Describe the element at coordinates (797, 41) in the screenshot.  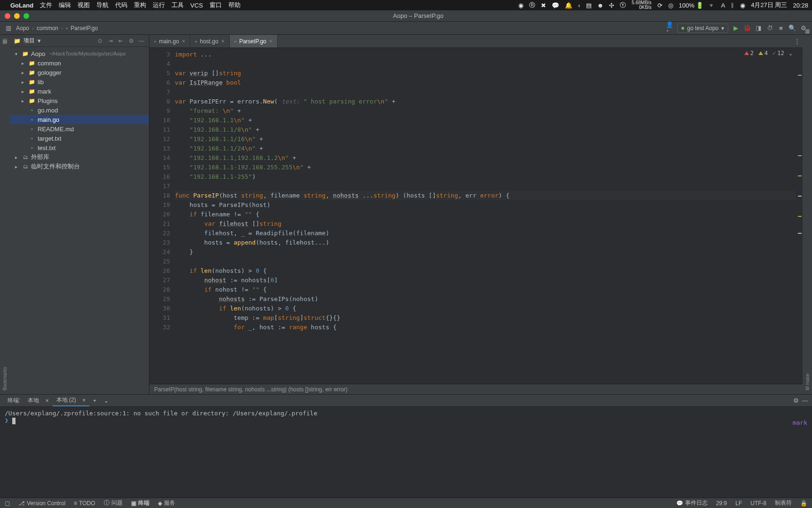
I see `tabs-menu-icon: ⋮` at that location.